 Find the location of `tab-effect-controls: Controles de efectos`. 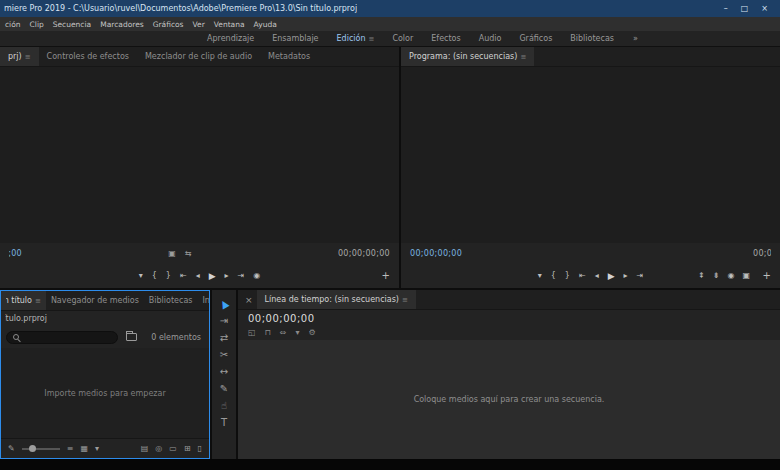

tab-effect-controls: Controles de efectos is located at coordinates (88, 56).